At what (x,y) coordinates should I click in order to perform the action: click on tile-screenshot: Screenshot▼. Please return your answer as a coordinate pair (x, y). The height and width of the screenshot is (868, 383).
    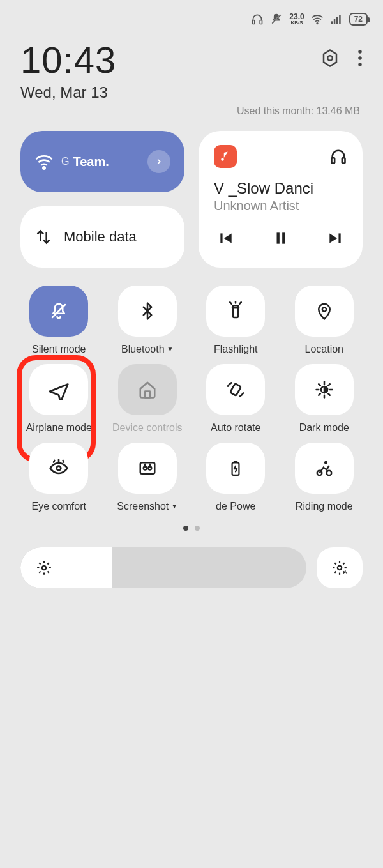
    Looking at the image, I should click on (148, 478).